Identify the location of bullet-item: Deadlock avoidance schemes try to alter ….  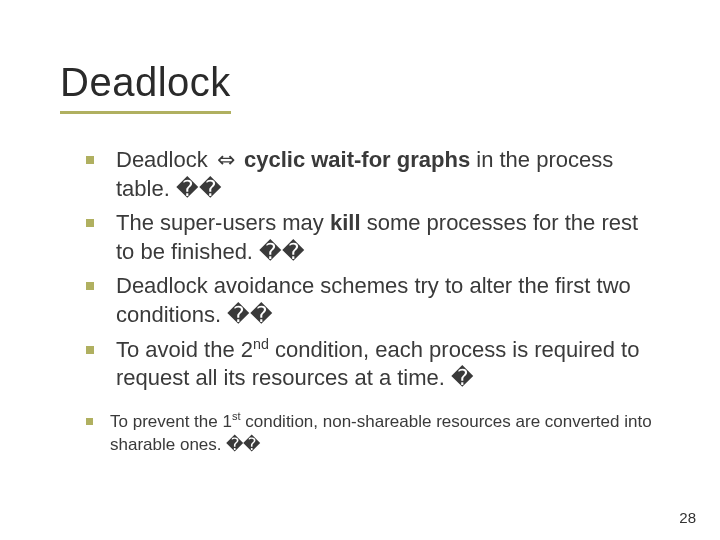
(373, 300).